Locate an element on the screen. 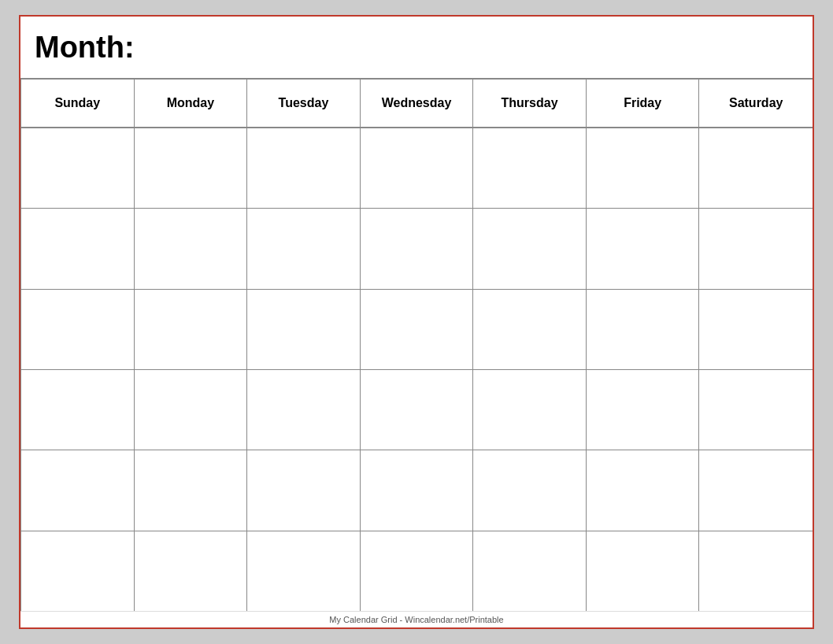  day-header-tuesday: Tuesday is located at coordinates (304, 103).